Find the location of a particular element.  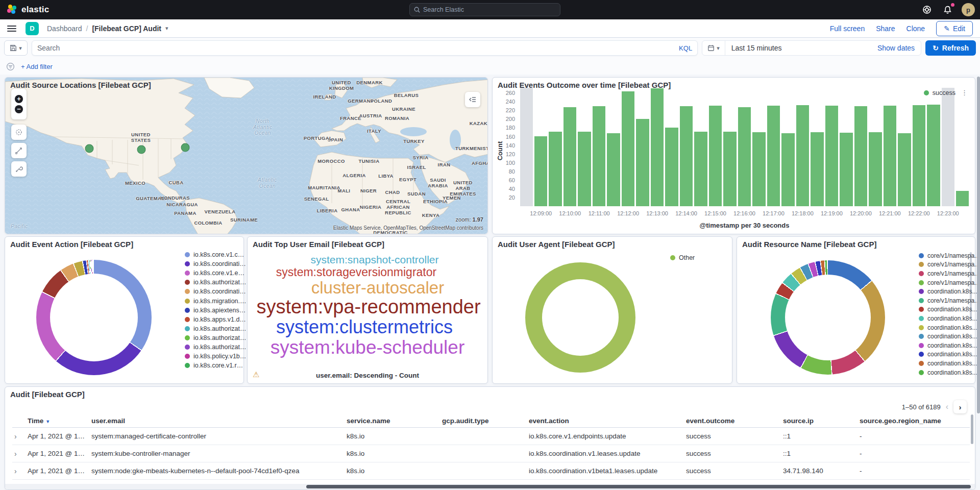

table-header-event.outcome: event.outcome is located at coordinates (734, 421).